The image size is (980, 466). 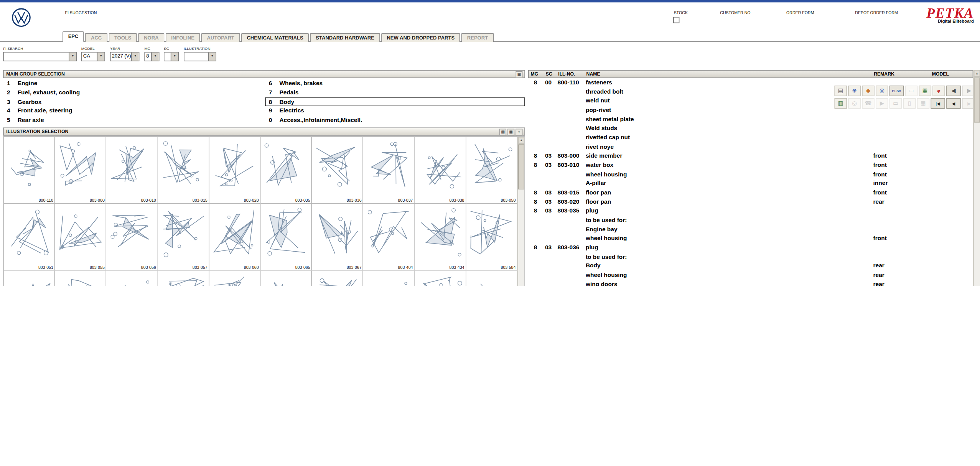 What do you see at coordinates (751, 138) in the screenshot?
I see `parts-row: rivetted cap nut` at bounding box center [751, 138].